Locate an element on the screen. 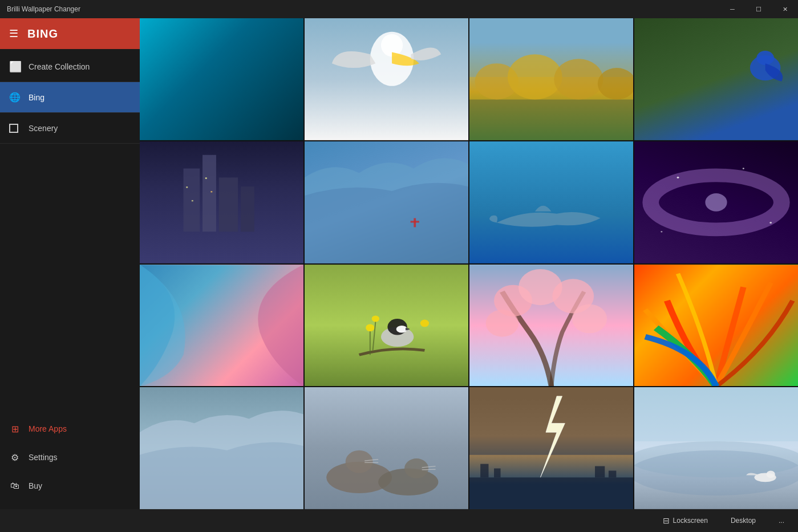 This screenshot has width=798, height=532. sidebar-bottom: ⊞ More Apps ⚙ Settings 🛍 Buy is located at coordinates (70, 462).